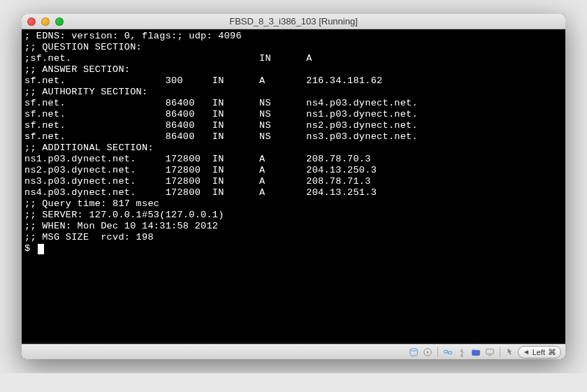 The image size is (587, 392). Describe the element at coordinates (294, 115) in the screenshot. I see `terminal-line: sf.net. 86400 IN NS ns1.p03.dynect.net.` at that location.